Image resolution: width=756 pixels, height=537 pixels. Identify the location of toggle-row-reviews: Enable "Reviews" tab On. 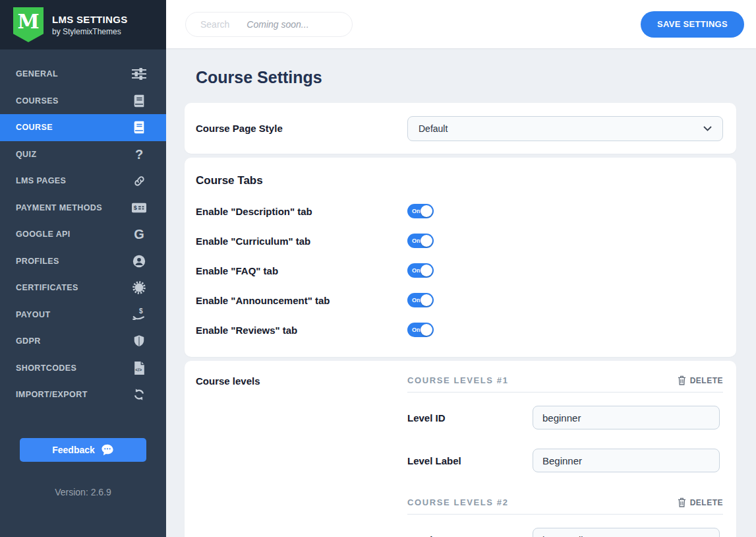
(459, 330).